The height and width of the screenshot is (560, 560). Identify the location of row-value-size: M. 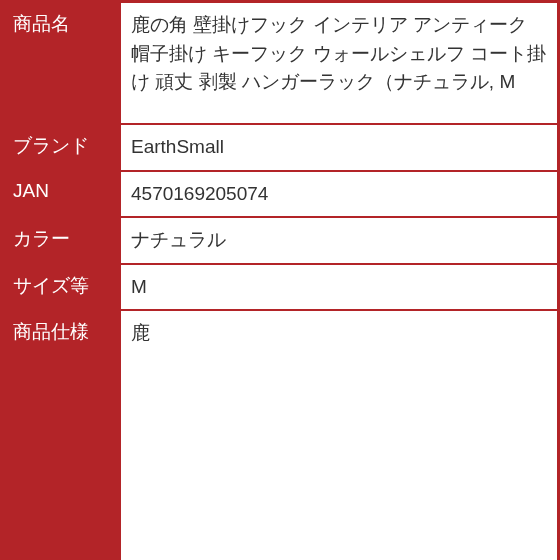
(339, 288).